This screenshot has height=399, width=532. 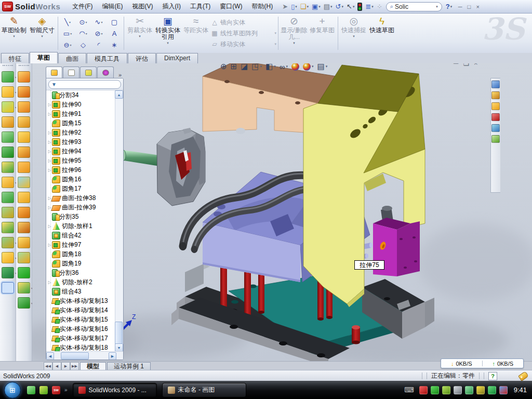 What do you see at coordinates (81, 217) in the screenshot?
I see `tree-row-分割35: 分割35` at bounding box center [81, 217].